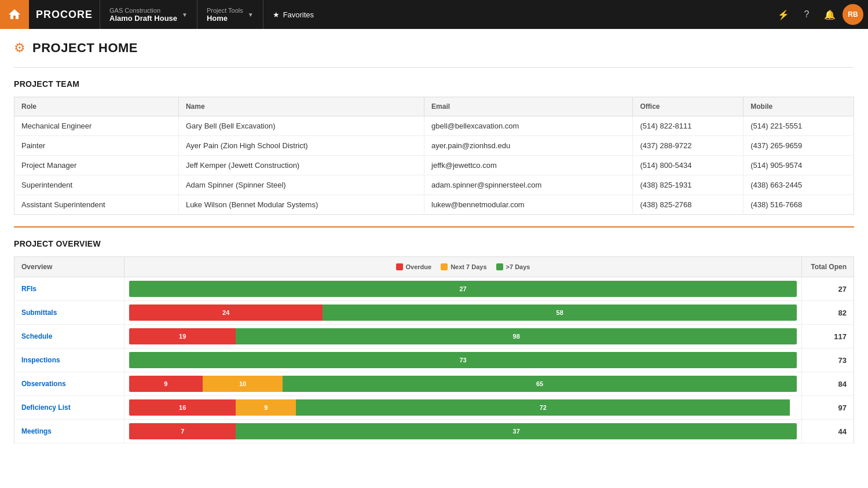 The image size is (868, 488). What do you see at coordinates (799, 205) in the screenshot?
I see `cell-mobile: (438) 516-7668` at bounding box center [799, 205].